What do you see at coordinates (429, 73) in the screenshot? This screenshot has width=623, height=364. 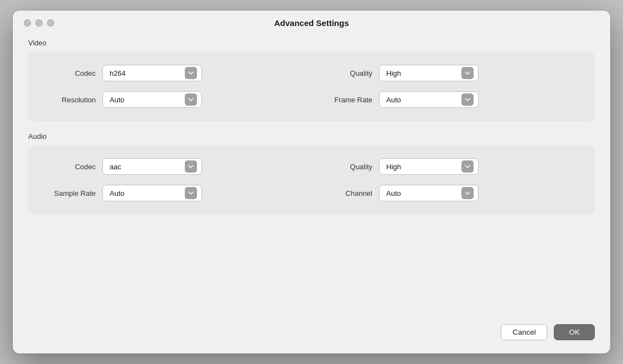 I see `video-quality-select: High` at bounding box center [429, 73].